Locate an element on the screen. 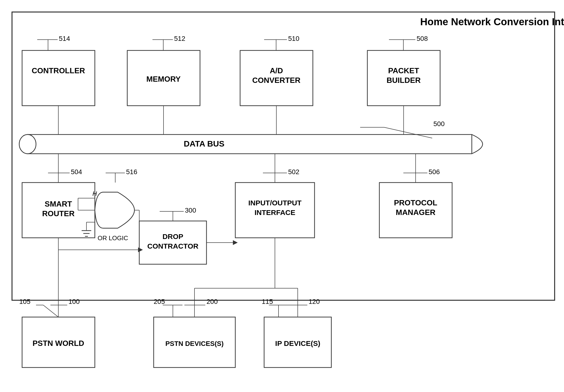 This screenshot has width=564, height=392. diagram-title: Home Network Conversion Interface 110 is located at coordinates (492, 22).